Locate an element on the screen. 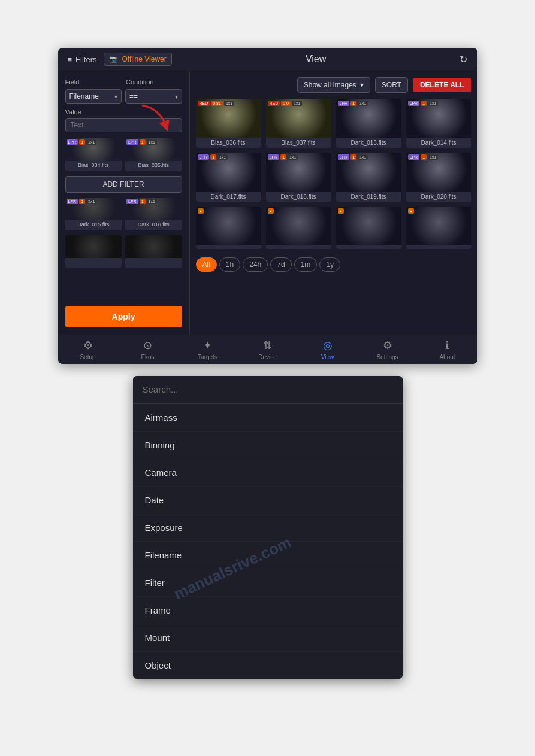  images-toolbar: Show all Images ▾ SORT DELETE ALL is located at coordinates (334, 85).